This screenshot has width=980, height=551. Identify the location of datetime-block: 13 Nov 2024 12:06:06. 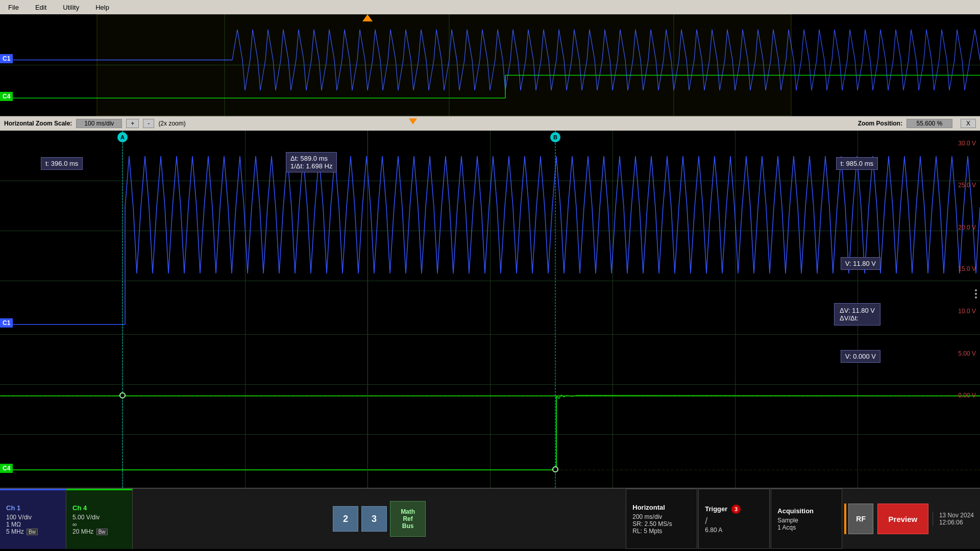
(957, 519).